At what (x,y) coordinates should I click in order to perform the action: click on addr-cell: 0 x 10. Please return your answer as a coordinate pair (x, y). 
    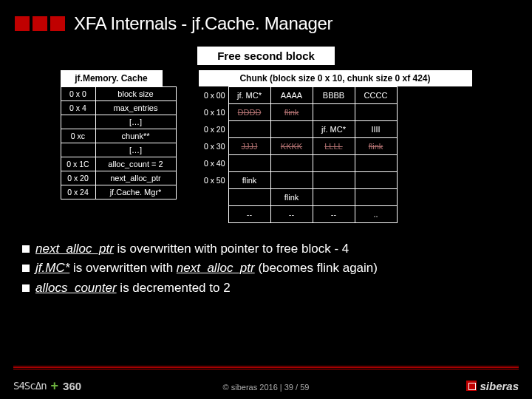
    Looking at the image, I should click on (214, 112).